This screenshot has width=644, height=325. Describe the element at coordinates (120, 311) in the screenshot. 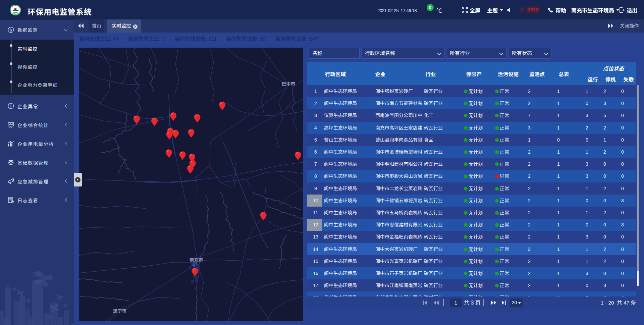

I see `svg-text: 遂宁市` at that location.